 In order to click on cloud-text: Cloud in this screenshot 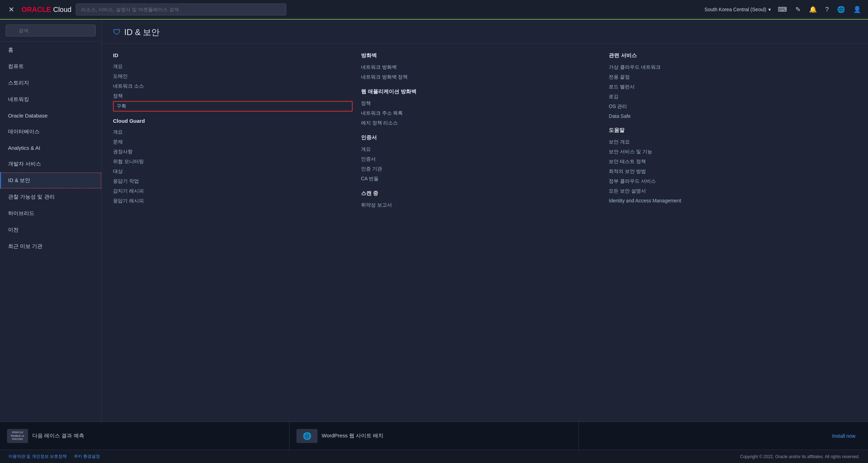, I will do `click(62, 10)`.